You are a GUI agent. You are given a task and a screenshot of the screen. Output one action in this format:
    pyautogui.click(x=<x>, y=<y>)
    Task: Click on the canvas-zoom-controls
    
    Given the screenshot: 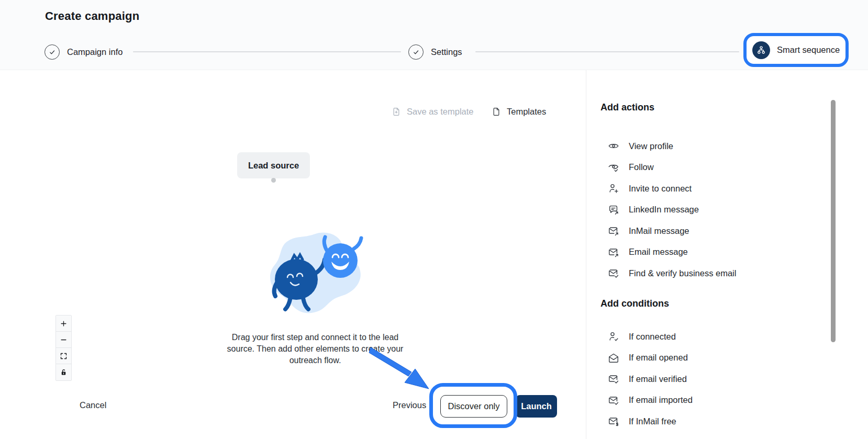 What is the action you would take?
    pyautogui.click(x=64, y=348)
    